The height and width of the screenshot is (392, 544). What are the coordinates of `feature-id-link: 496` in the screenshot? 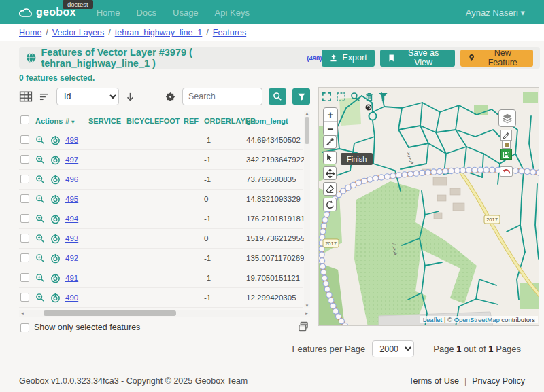 It's located at (72, 179).